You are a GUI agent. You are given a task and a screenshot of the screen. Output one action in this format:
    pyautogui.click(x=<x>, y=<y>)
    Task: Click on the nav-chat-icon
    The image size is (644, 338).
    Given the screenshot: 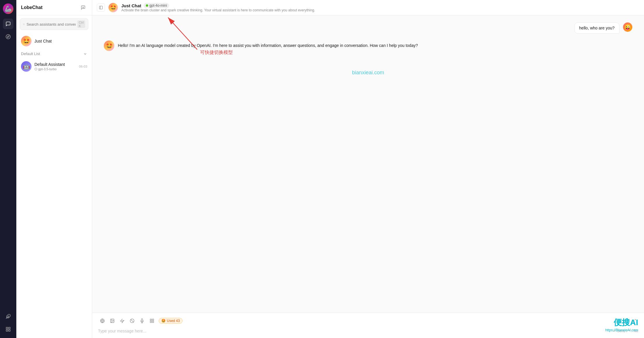 What is the action you would take?
    pyautogui.click(x=8, y=24)
    